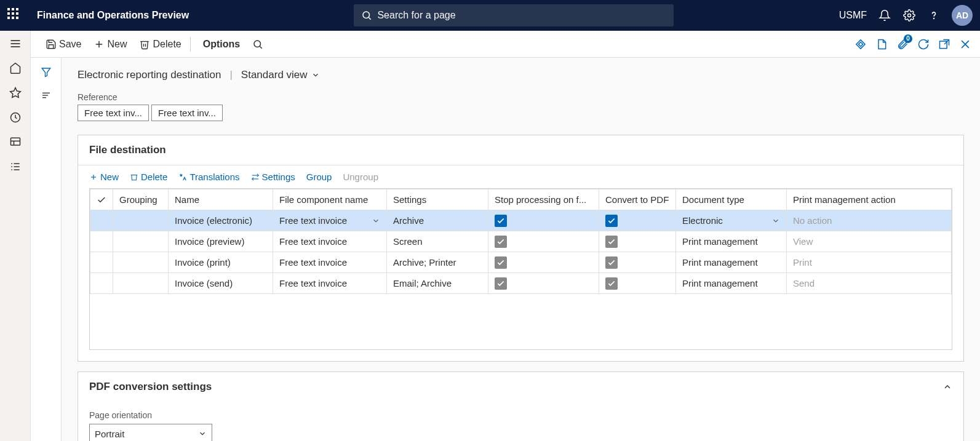 The image size is (980, 441). What do you see at coordinates (209, 177) in the screenshot?
I see `translations-button: Translations` at bounding box center [209, 177].